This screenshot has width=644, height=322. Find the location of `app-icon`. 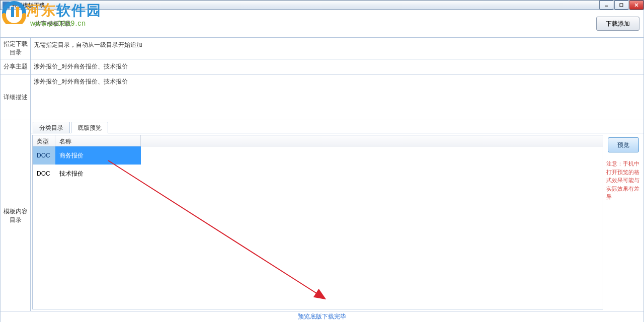

app-icon is located at coordinates (6, 5).